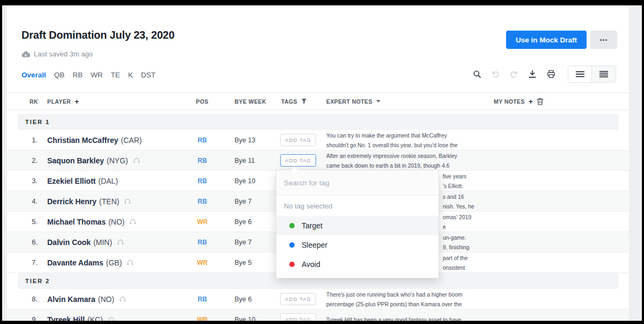  Describe the element at coordinates (540, 102) in the screenshot. I see `trash-icon` at that location.